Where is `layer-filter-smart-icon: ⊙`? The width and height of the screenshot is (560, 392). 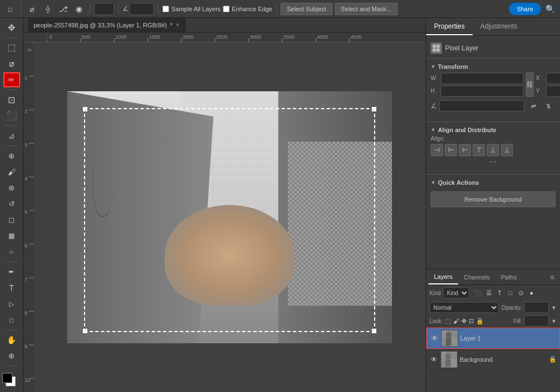 layer-filter-smart-icon: ⊙ is located at coordinates (521, 293).